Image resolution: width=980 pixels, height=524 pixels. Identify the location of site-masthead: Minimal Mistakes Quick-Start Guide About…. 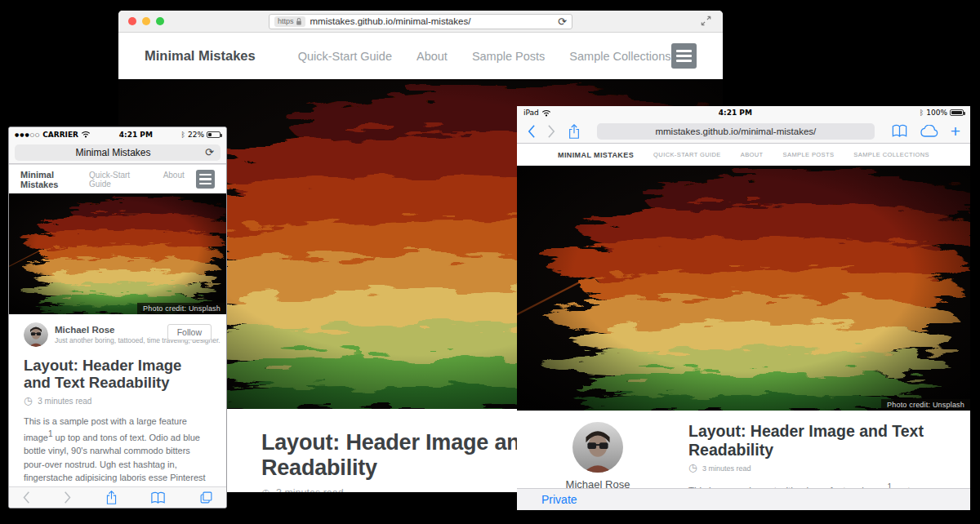
(421, 56).